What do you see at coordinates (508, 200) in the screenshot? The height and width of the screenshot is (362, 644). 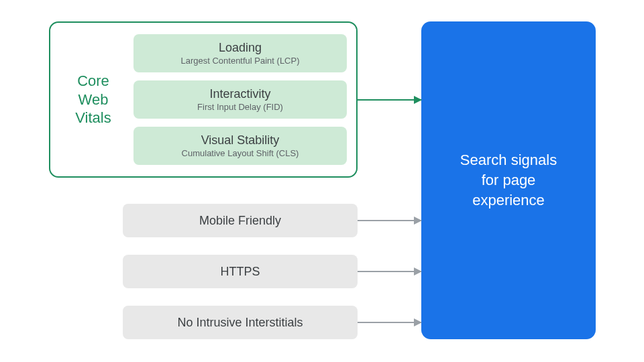 I see `panel-line: experience` at bounding box center [508, 200].